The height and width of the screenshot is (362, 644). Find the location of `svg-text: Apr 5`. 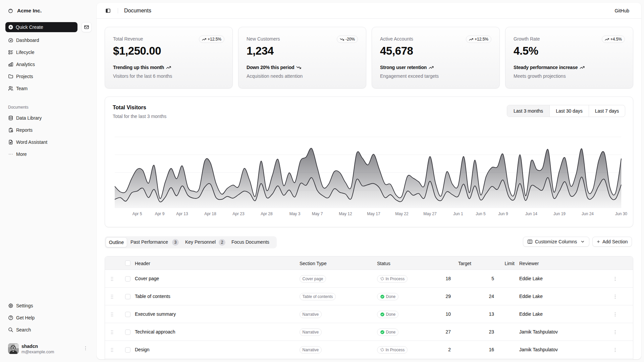

svg-text: Apr 5 is located at coordinates (138, 214).